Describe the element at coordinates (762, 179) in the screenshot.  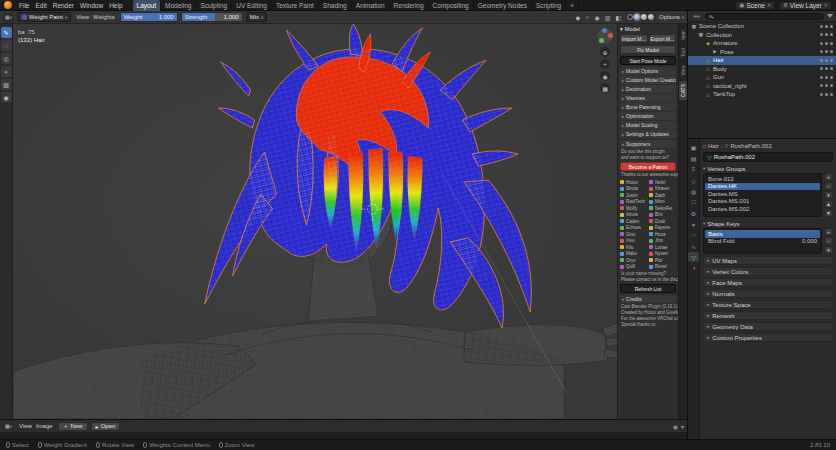
I see `vertex-group-row: Bone.013` at that location.